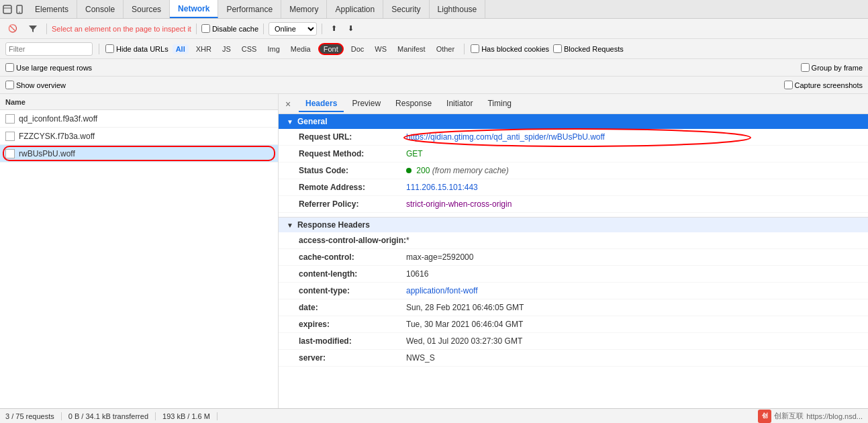 Image resolution: width=868 pixels, height=423 pixels. I want to click on hide-data-urls-label: Hide data URLs, so click(137, 48).